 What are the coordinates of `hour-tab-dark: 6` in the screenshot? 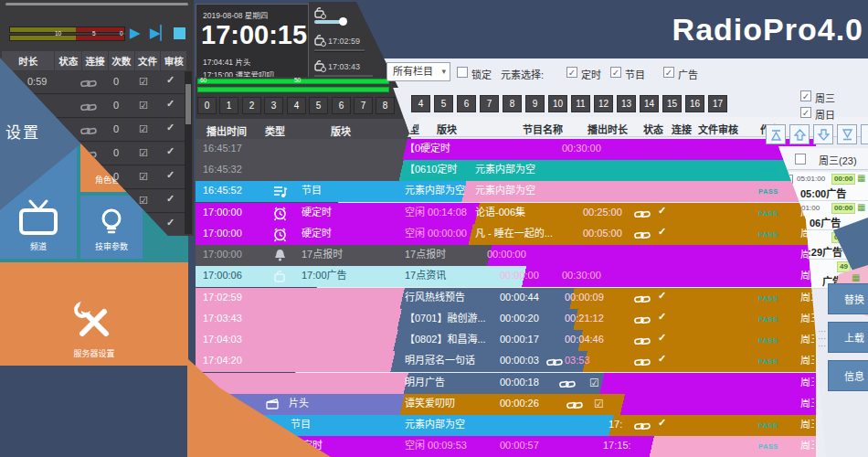 It's located at (342, 106).